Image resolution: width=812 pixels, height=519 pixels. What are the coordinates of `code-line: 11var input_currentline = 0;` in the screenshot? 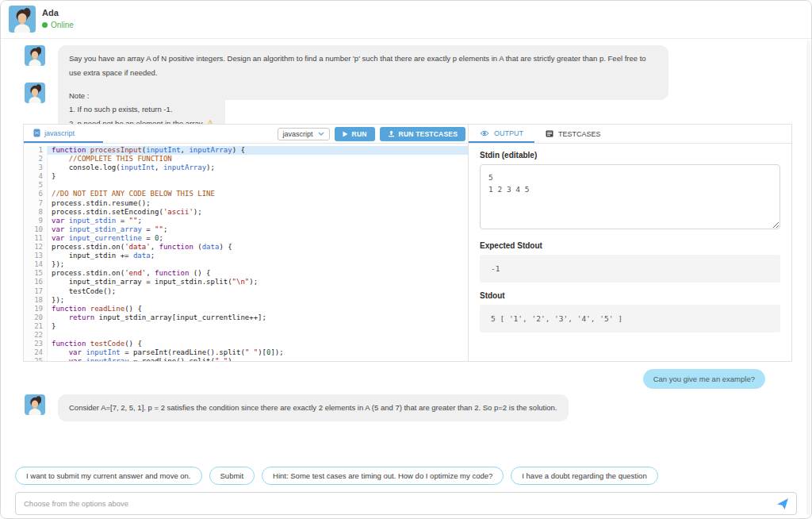 It's located at (246, 238).